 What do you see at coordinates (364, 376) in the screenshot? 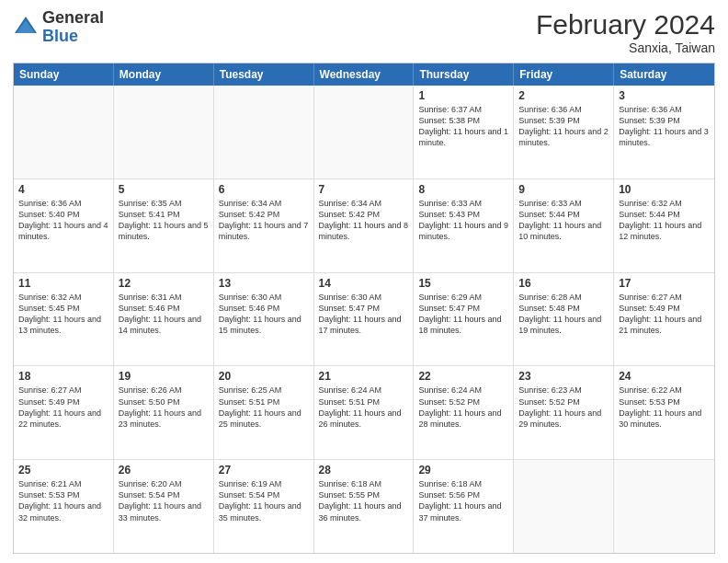
I see `day-number: 21` at bounding box center [364, 376].